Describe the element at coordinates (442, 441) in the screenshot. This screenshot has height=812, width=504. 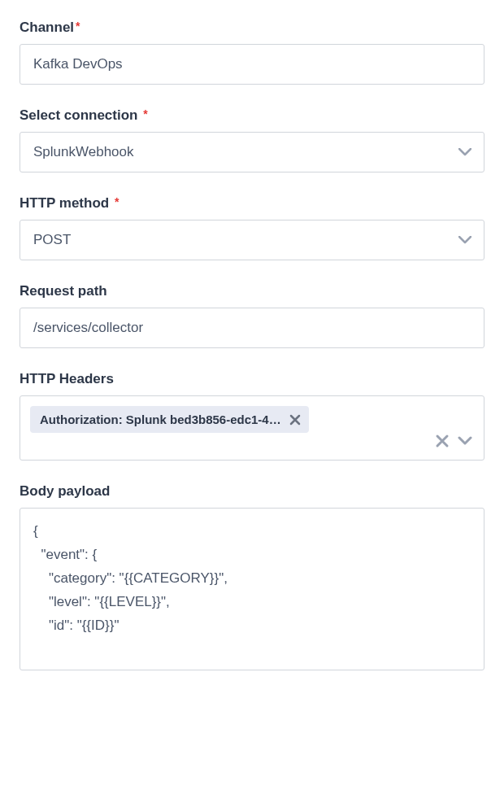
I see `clear-icon` at that location.